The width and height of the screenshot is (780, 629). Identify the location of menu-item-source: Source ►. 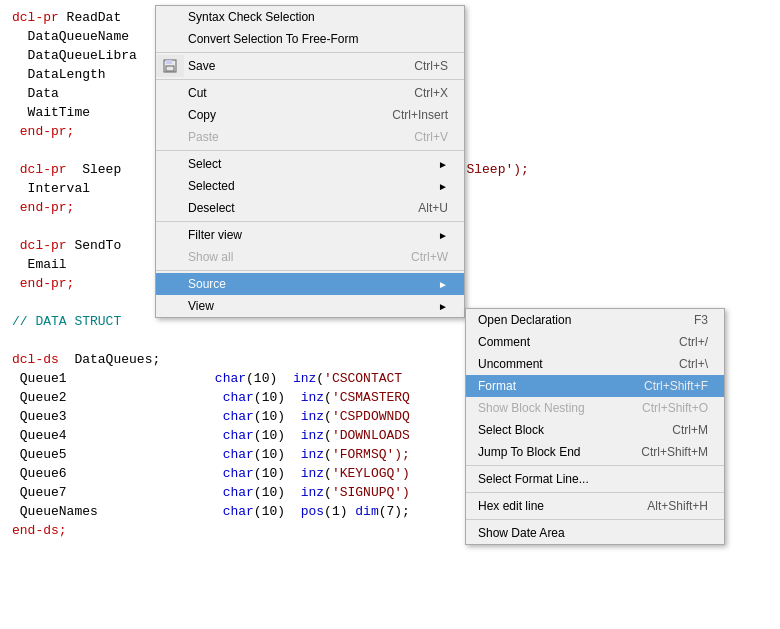
(310, 284).